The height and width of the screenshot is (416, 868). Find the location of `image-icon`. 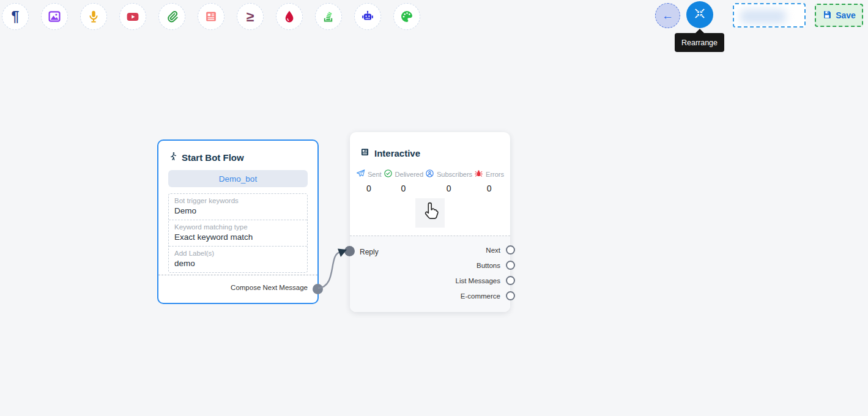

image-icon is located at coordinates (54, 17).